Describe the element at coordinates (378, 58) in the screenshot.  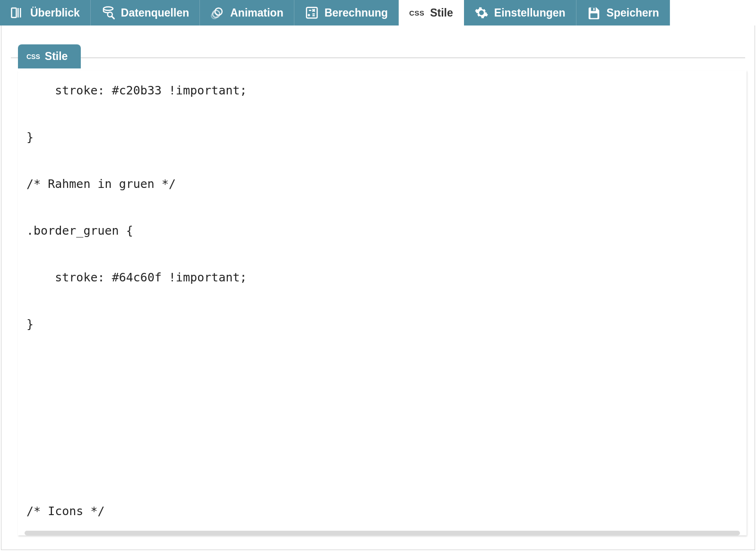
I see `section-divider` at that location.